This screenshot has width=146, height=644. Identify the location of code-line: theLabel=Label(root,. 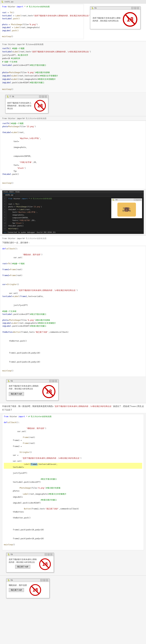
(73, 134).